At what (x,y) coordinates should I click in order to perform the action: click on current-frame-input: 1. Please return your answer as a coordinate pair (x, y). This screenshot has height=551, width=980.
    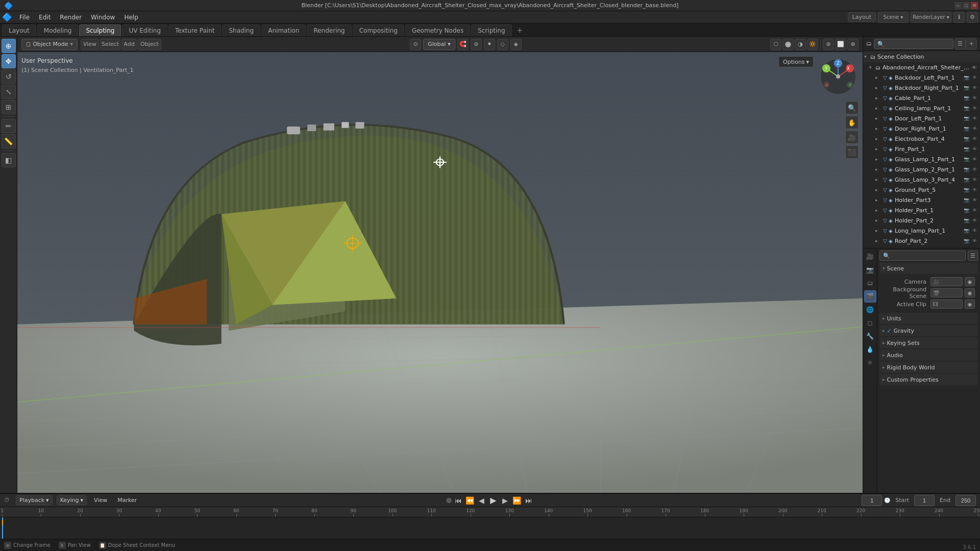
    Looking at the image, I should click on (872, 500).